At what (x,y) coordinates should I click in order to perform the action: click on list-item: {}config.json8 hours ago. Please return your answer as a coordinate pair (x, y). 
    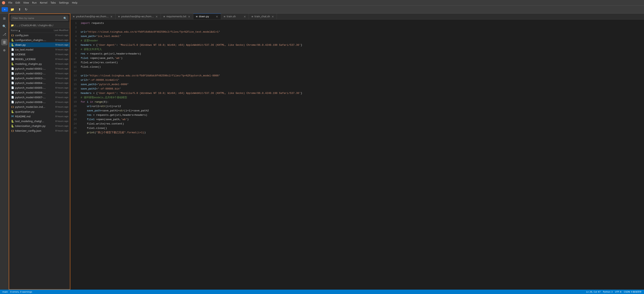
    Looking at the image, I should click on (40, 35).